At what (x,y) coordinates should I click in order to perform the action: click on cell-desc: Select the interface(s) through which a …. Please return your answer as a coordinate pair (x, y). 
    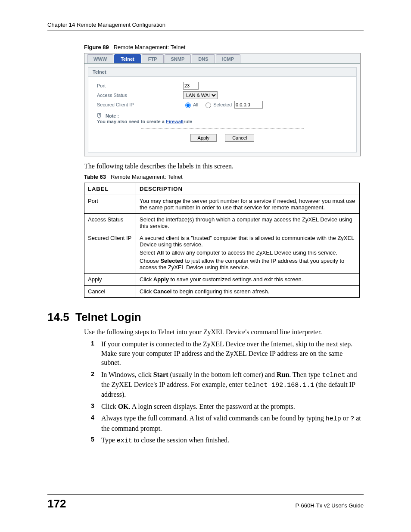
    Looking at the image, I should click on (248, 223).